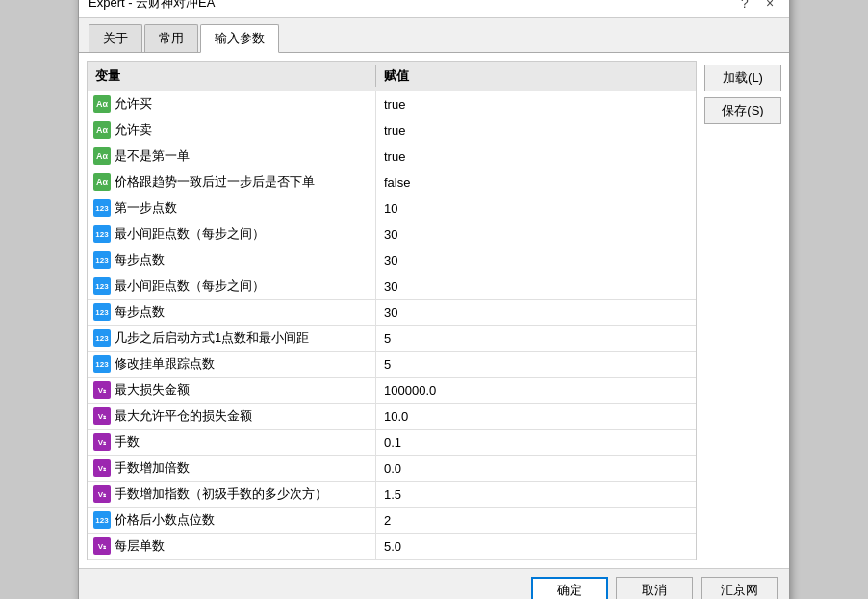  I want to click on table-row: Aα允许卖true, so click(392, 131).